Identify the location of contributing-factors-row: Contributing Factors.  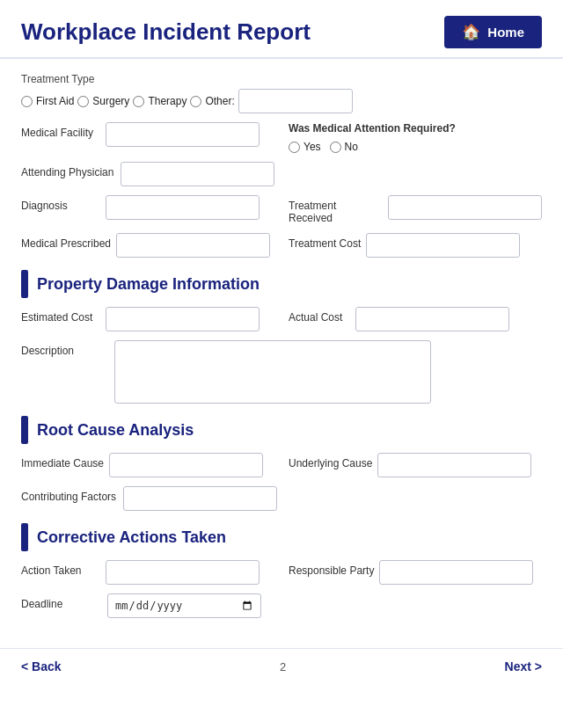
(282, 499).